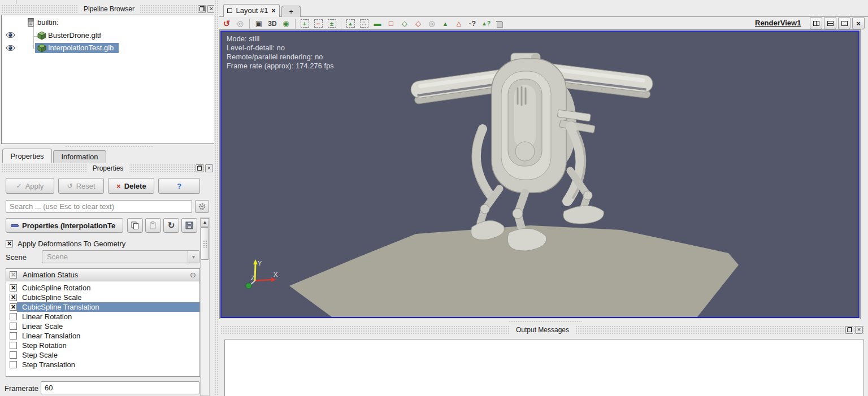  Describe the element at coordinates (274, 11) in the screenshot. I see `close-tab-icon: ×` at that location.